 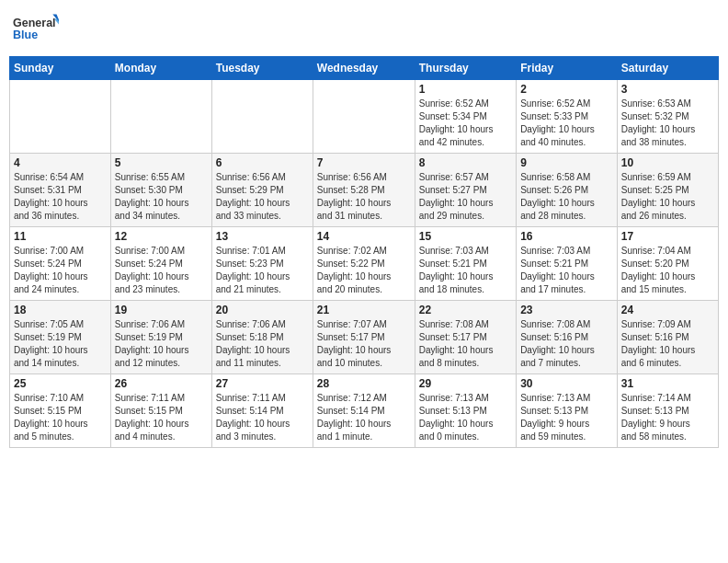 What do you see at coordinates (35, 23) in the screenshot?
I see `svg-text: General` at bounding box center [35, 23].